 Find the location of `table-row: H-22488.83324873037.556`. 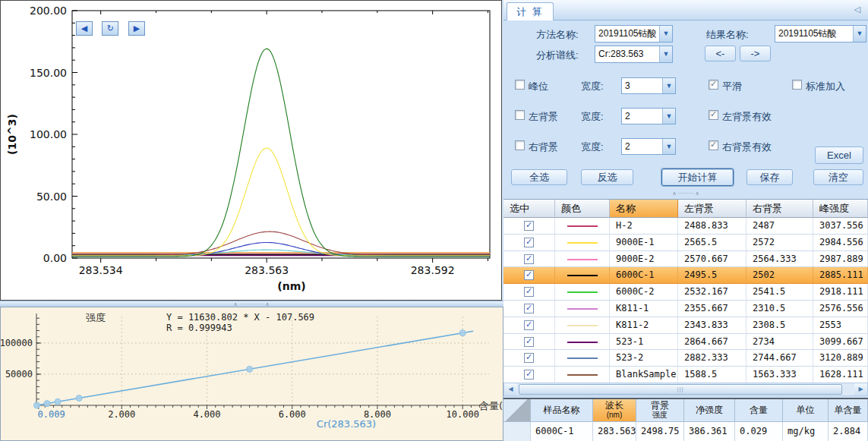

table-row: H-22488.83324873037.556 is located at coordinates (686, 226).